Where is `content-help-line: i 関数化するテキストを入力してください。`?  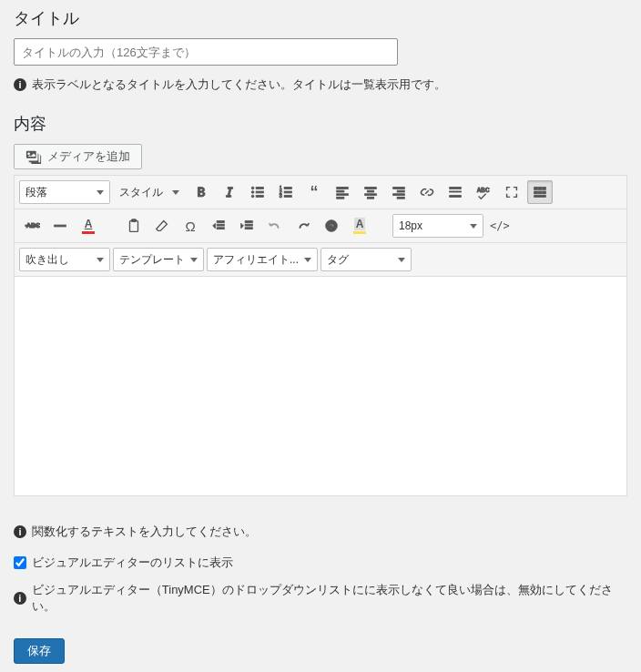 content-help-line: i 関数化するテキストを入力してください。 is located at coordinates (320, 532).